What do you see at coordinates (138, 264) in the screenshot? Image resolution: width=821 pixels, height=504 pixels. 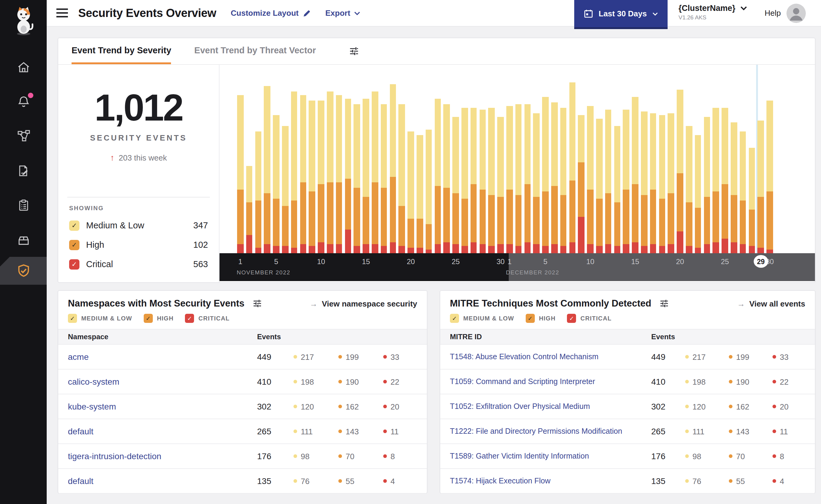 I see `legend-item-critical: ✓Critical563` at bounding box center [138, 264].